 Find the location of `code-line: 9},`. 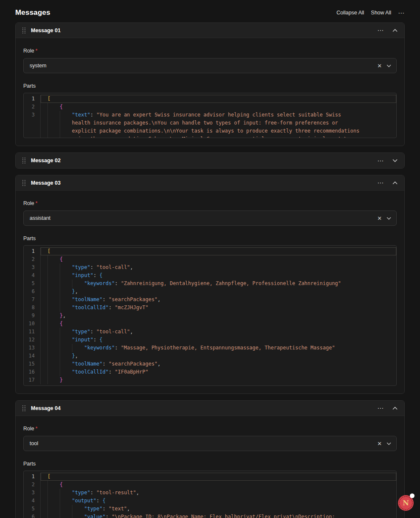

code-line: 9}, is located at coordinates (210, 316).